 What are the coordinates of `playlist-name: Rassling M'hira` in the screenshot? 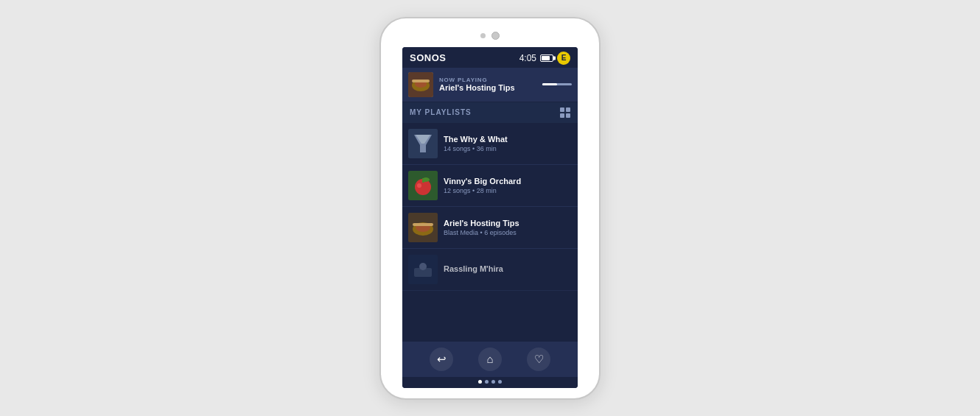 It's located at (508, 269).